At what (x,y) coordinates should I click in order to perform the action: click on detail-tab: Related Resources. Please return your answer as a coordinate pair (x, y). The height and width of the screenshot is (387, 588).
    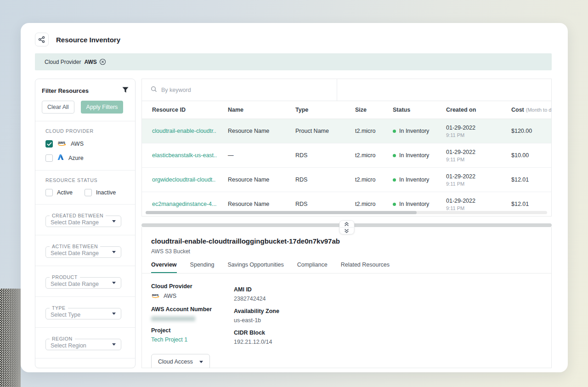
    Looking at the image, I should click on (365, 267).